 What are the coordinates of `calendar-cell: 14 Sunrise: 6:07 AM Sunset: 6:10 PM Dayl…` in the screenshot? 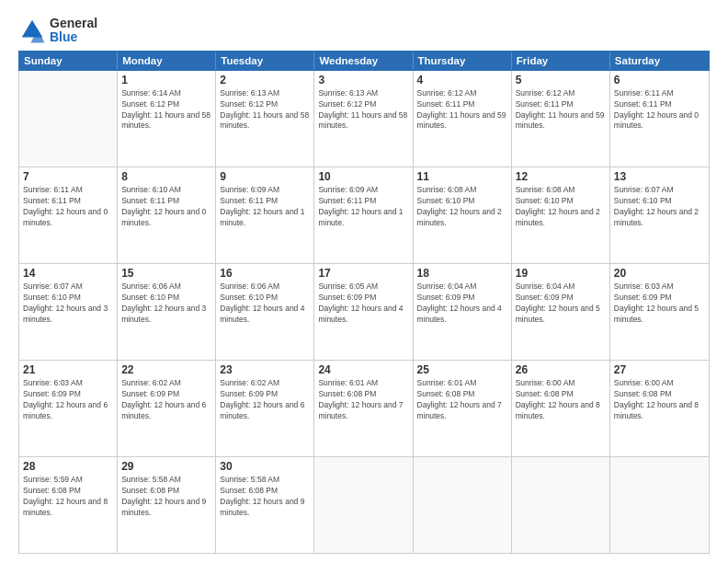 It's located at (68, 312).